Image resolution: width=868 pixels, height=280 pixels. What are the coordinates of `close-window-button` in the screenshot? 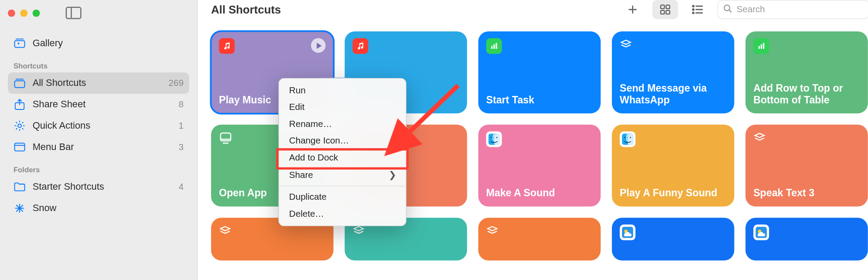 It's located at (11, 13).